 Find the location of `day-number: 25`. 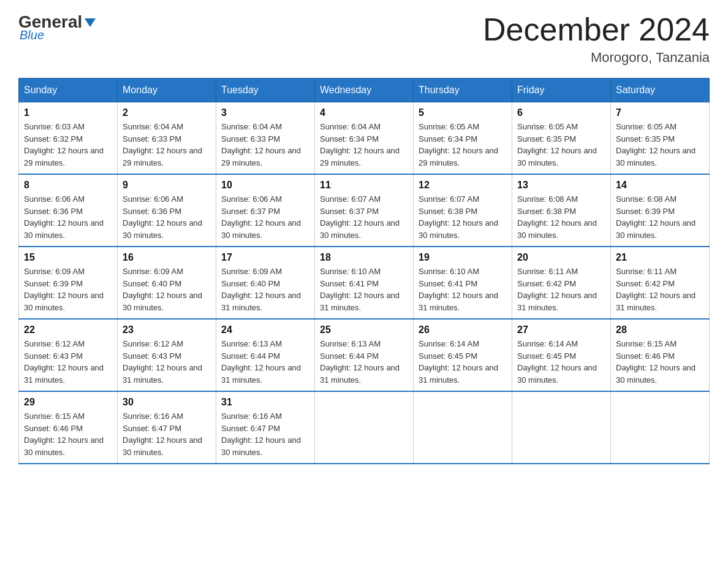

day-number: 25 is located at coordinates (364, 330).